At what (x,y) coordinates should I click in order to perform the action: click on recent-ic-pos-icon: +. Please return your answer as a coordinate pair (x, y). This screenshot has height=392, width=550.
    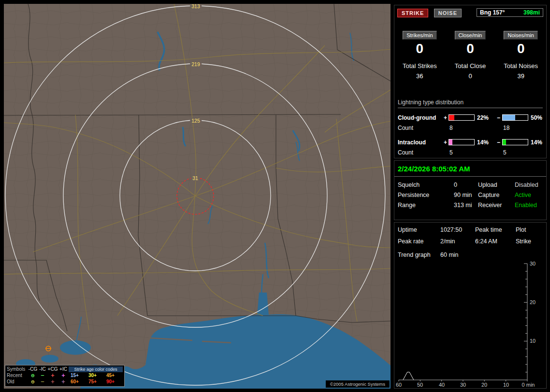
    Looking at the image, I should click on (63, 376).